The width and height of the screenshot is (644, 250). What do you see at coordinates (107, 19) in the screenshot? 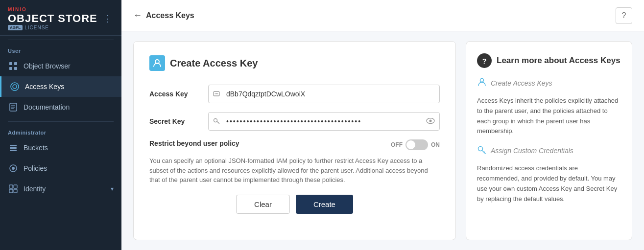
I see `collapse-button: ⋮` at bounding box center [107, 19].